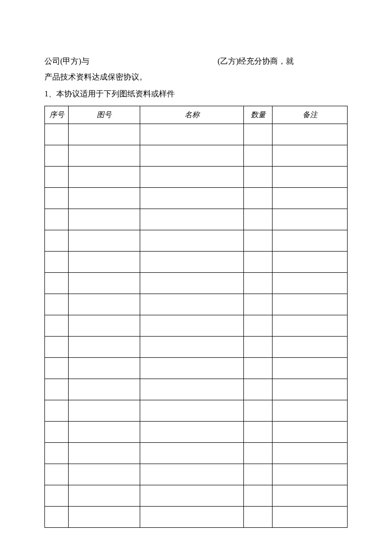  What do you see at coordinates (258, 115) in the screenshot?
I see `header-qty: 数量` at bounding box center [258, 115].